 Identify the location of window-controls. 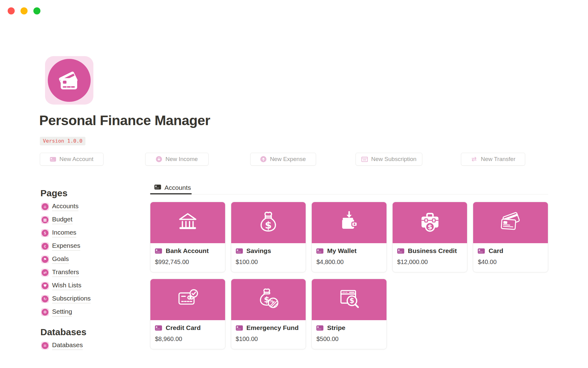
(24, 11).